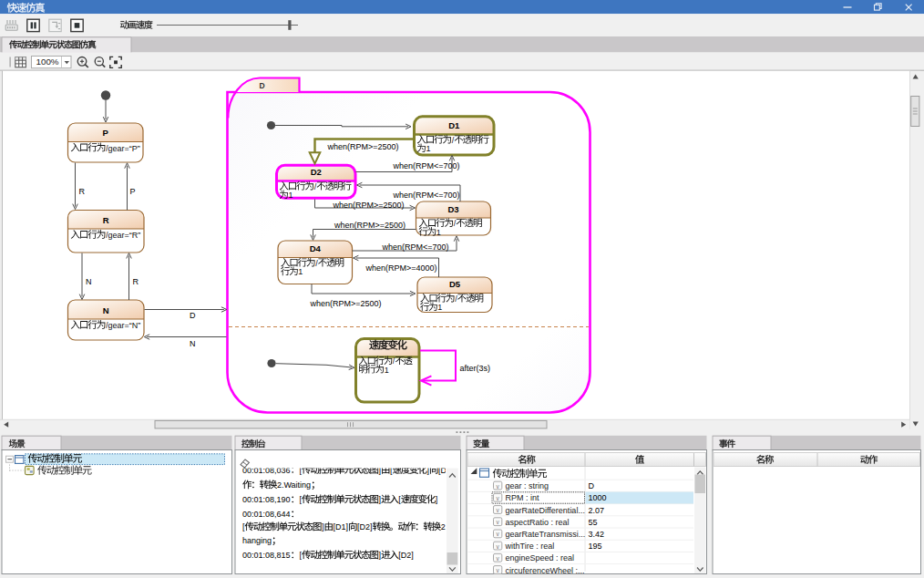 The image size is (924, 578). I want to click on svg-text: 195, so click(596, 546).